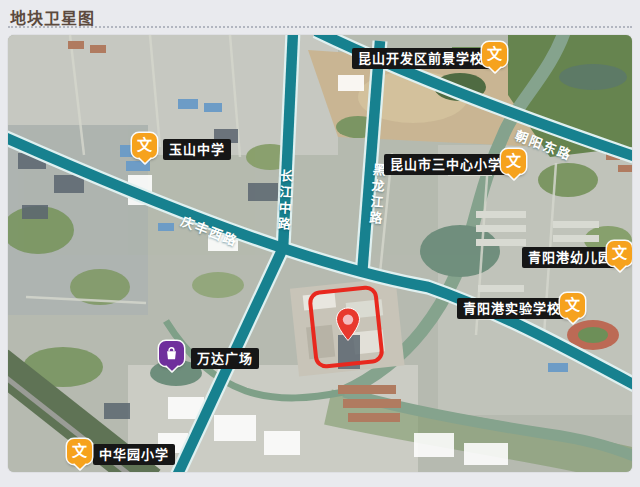  I want to click on poi-yushan-middle-pin: 文, so click(144, 146).